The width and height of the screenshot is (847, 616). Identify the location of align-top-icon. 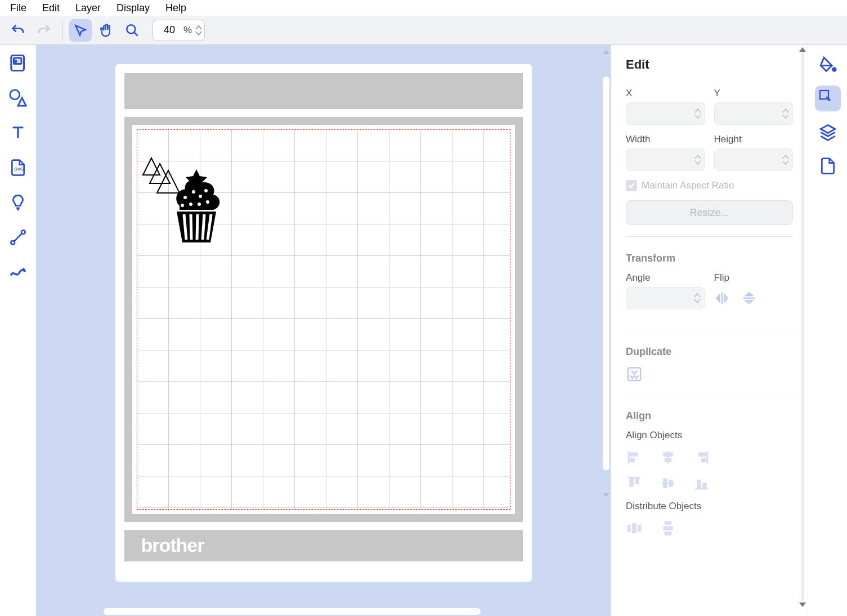
(634, 483).